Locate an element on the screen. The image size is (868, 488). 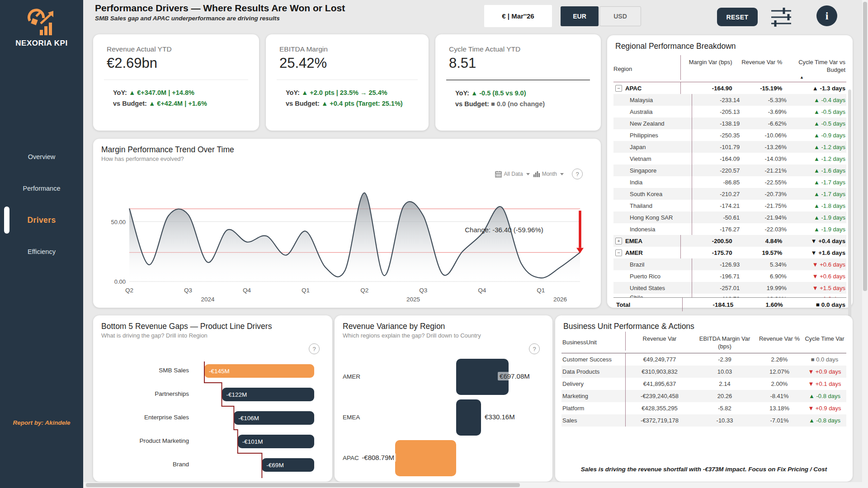
vertical-scrollbar is located at coordinates (865, 244).